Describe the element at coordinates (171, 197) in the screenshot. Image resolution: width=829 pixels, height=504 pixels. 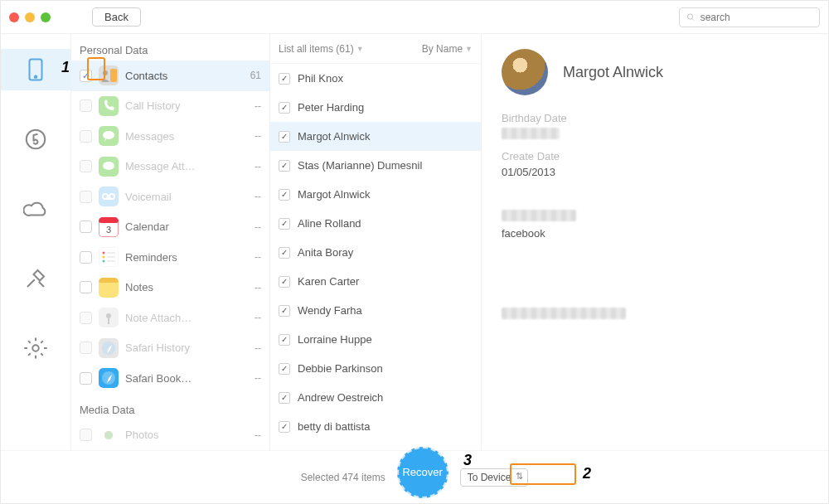
I see `category-voicemail: Voicemail --` at that location.